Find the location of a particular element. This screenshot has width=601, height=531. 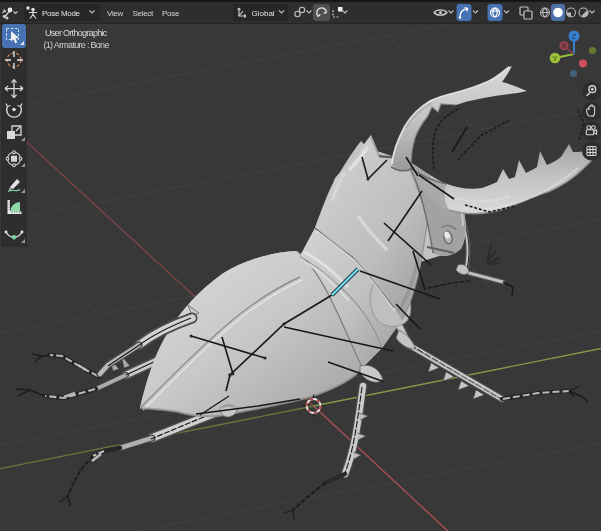

svg-text: (1) Armature : Bone is located at coordinates (77, 45).